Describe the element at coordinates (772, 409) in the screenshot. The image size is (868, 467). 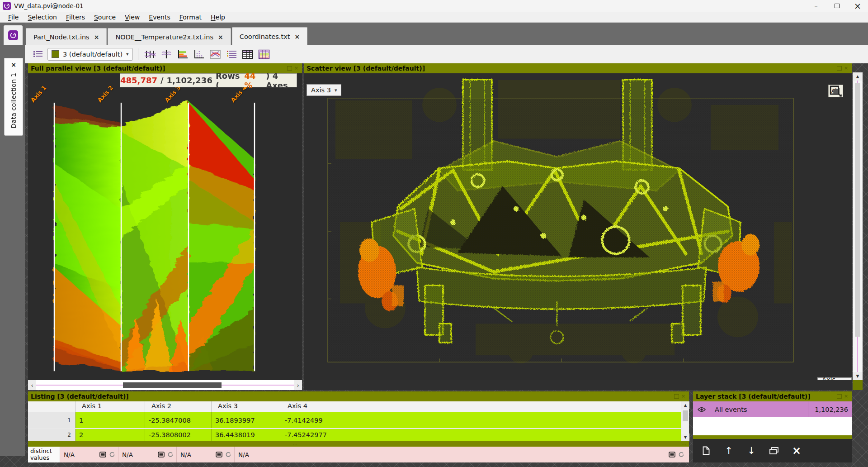
I see `layer-row-all-events: All events 1,102,236` at that location.